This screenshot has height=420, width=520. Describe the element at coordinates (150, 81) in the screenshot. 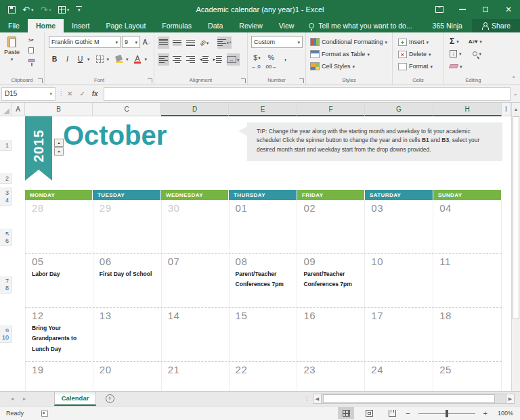

I see `font-dialog-launcher-icon` at that location.